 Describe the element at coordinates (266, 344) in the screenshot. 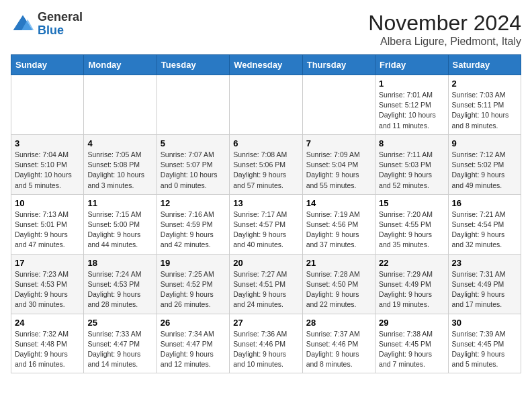

I see `calendar-week-row: 24Sunrise: 7:32 AM Sunset: 4:48 PM Dayli…` at that location.